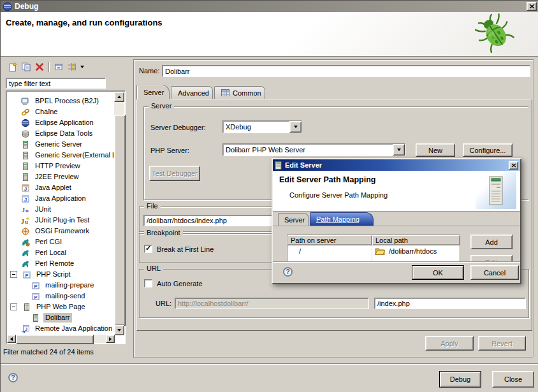 This screenshot has height=392, width=538. I want to click on server-debugger-select: XDebug, so click(263, 127).